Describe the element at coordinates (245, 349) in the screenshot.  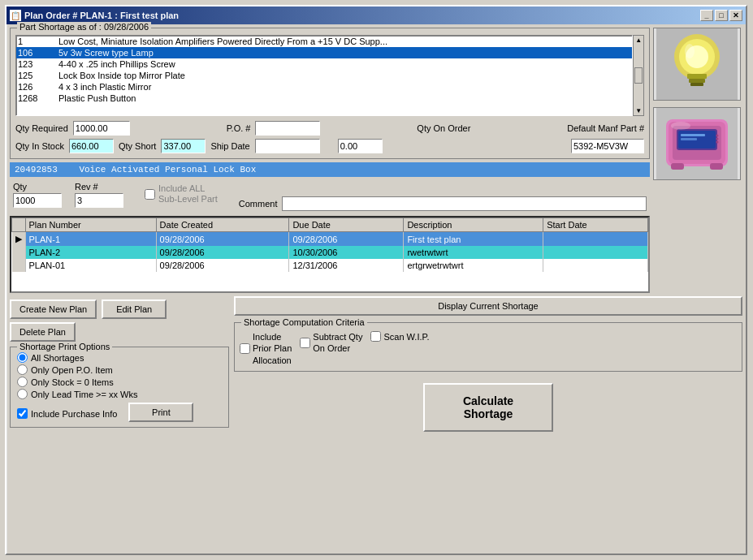
I see `include-prior-checkbox` at that location.